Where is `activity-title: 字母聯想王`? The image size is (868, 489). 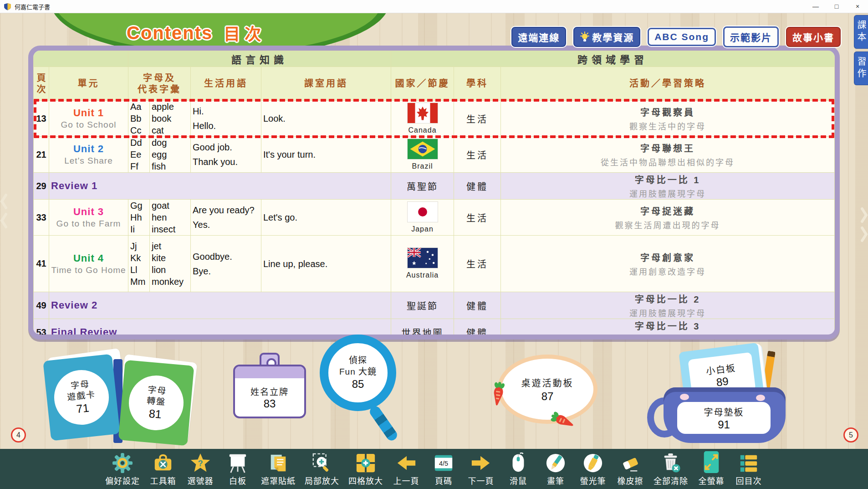 activity-title: 字母聯想王 is located at coordinates (668, 148).